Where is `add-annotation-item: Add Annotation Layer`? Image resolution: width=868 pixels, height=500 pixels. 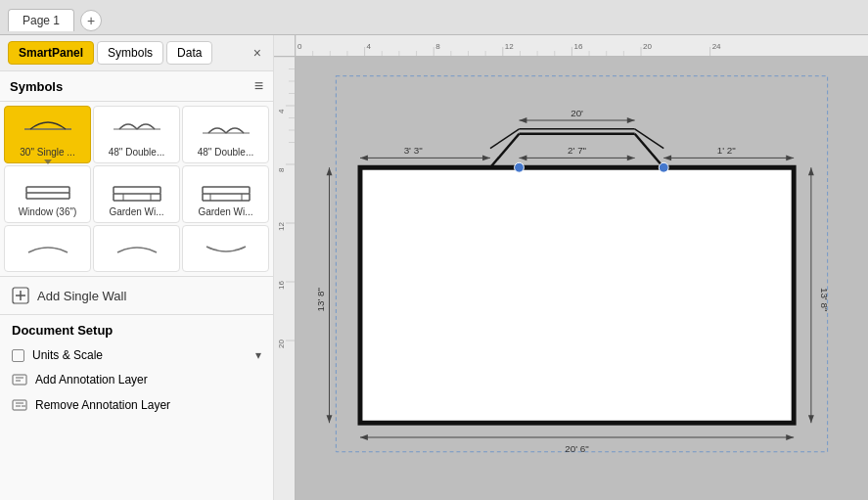
add-annotation-item: Add Annotation Layer is located at coordinates (137, 380).